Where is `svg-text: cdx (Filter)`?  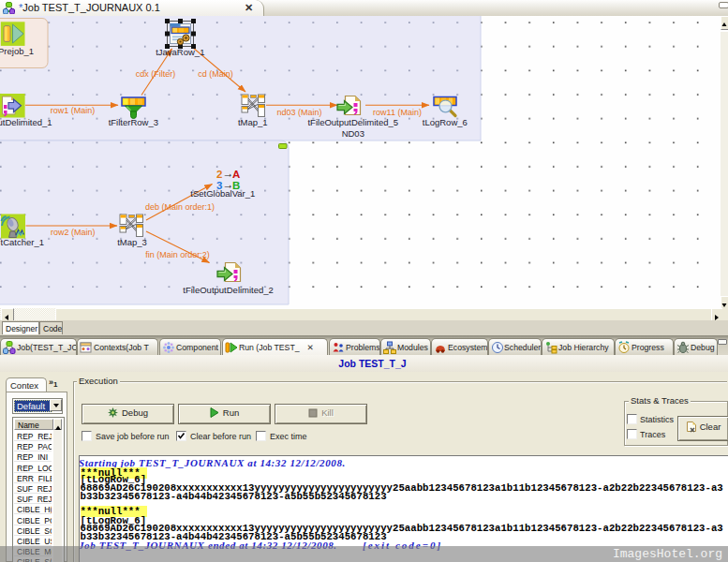 svg-text: cdx (Filter) is located at coordinates (156, 74).